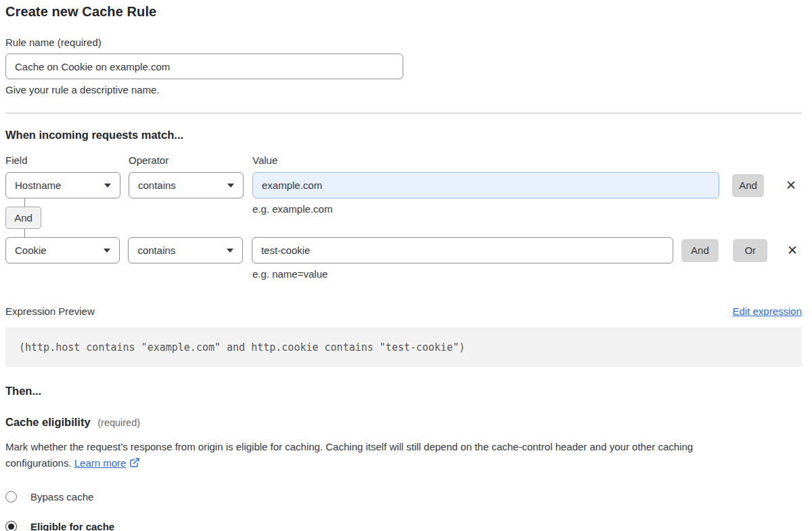  What do you see at coordinates (767, 312) in the screenshot?
I see `edit-expression-link: Edit expression` at bounding box center [767, 312].